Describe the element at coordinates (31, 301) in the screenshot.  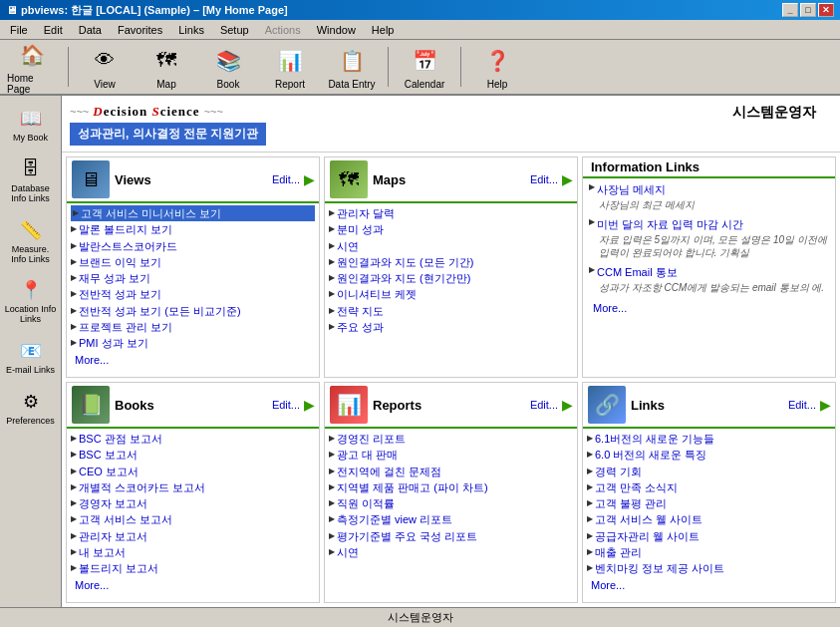
I see `sidebar-item-location-info: 📍 Location Info Links` at that location.